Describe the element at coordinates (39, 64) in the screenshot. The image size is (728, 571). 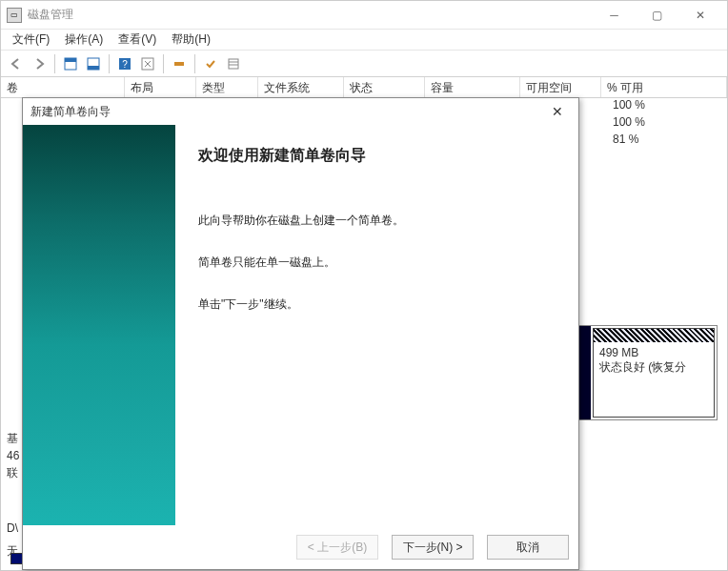
I see `forward-icon` at that location.